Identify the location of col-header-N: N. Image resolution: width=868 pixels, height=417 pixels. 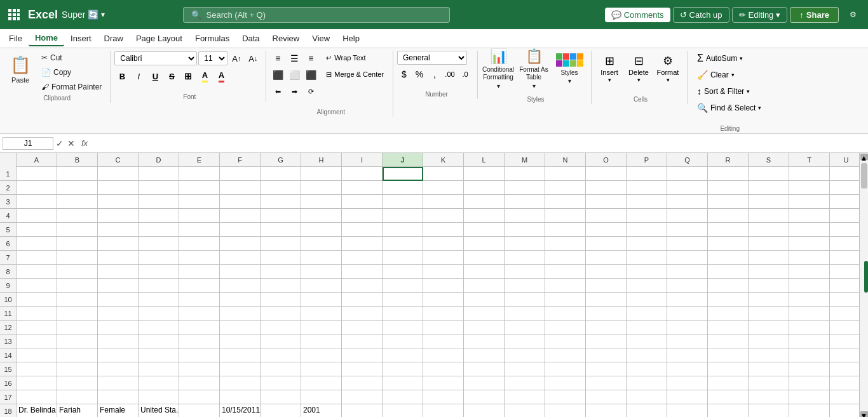
(566, 160).